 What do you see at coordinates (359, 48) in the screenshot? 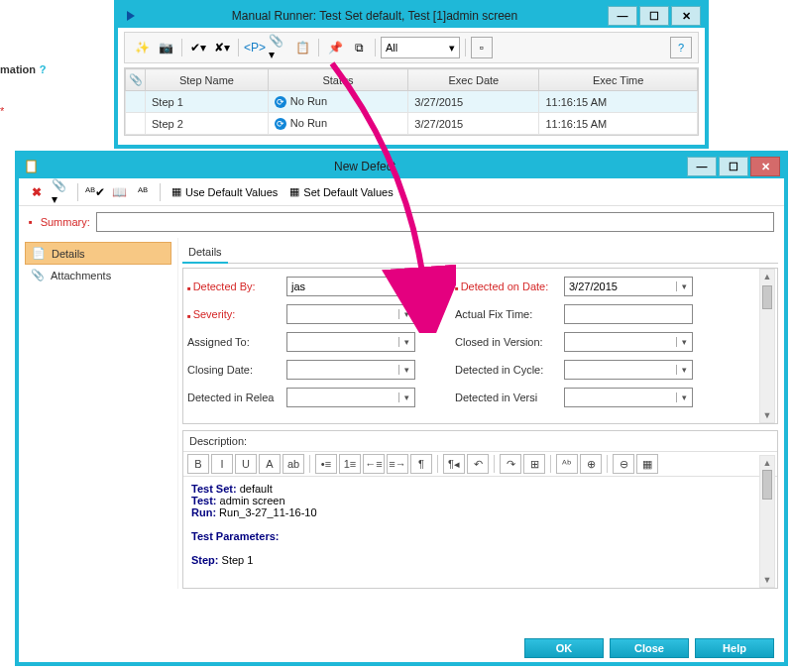
I see `compact-icon: ⧉` at bounding box center [359, 48].